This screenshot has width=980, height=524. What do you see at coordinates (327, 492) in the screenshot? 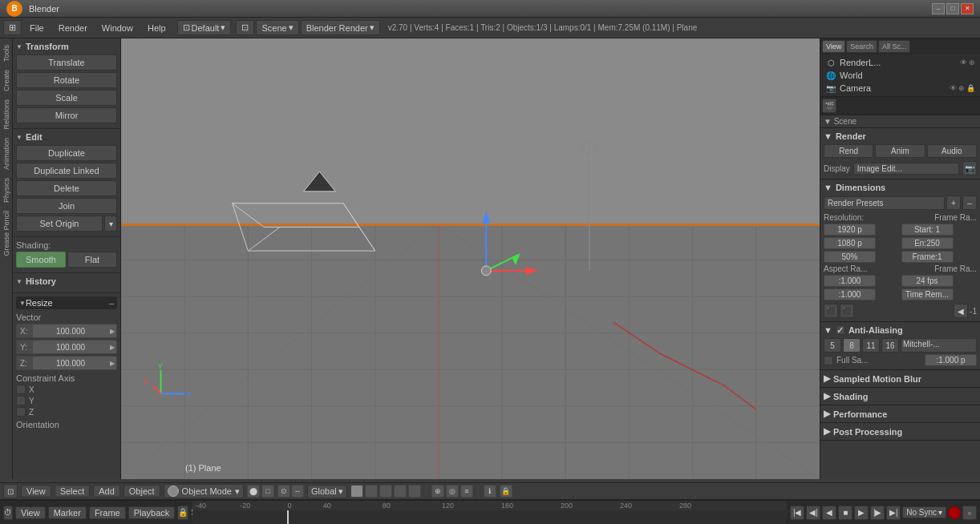
I see `transform-orientation: Global ▾` at bounding box center [327, 492].